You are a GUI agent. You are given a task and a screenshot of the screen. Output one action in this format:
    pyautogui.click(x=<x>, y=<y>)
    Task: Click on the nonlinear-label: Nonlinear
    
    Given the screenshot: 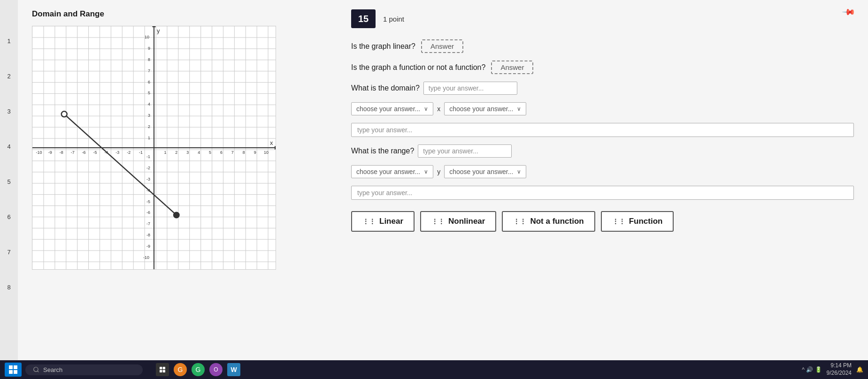 What is the action you would take?
    pyautogui.click(x=467, y=221)
    